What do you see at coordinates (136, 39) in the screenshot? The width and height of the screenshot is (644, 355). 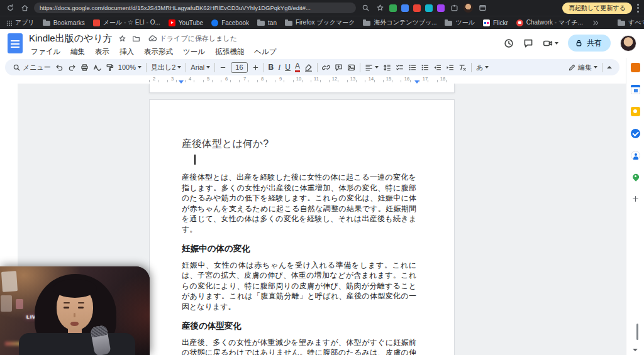 I see `move-folder-icon` at bounding box center [136, 39].